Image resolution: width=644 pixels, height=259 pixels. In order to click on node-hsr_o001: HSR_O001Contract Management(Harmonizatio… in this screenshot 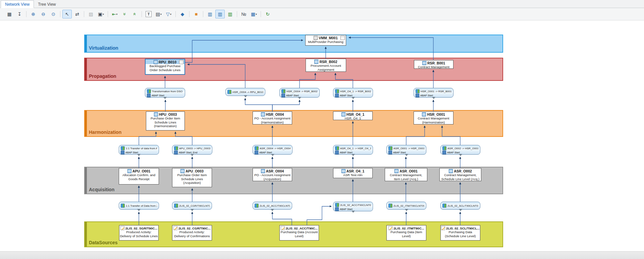, I will do `click(433, 118)`.